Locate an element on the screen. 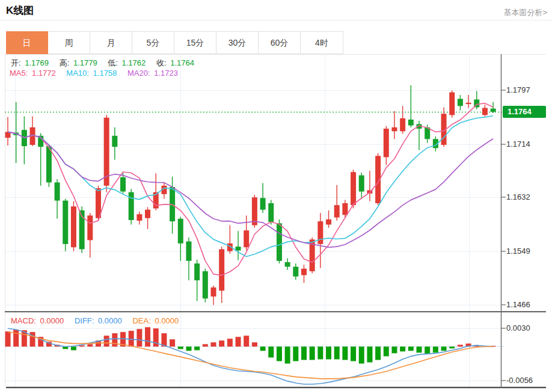  high-value: 1.1779 is located at coordinates (85, 63).